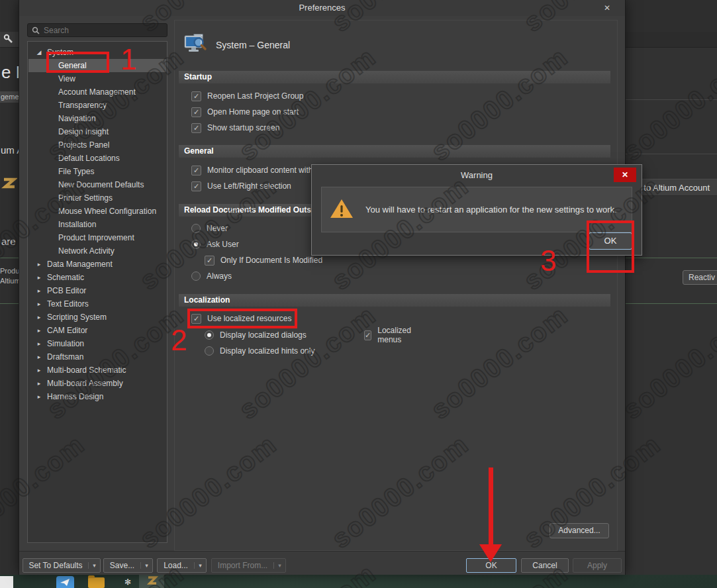 This screenshot has width=717, height=588. I want to click on tree-item-account-management: Account Management, so click(97, 92).